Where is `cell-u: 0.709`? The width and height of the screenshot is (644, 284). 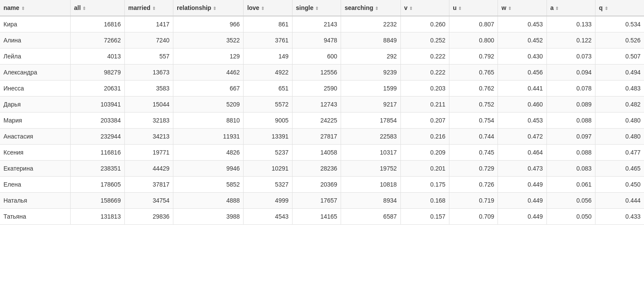 cell-u: 0.709 is located at coordinates (473, 216).